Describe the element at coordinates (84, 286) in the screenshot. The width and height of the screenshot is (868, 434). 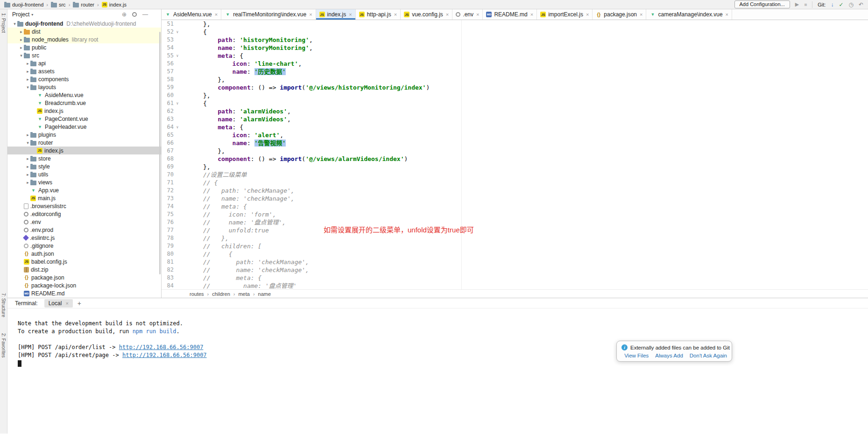
I see `tree-item: {}package-lock.json` at that location.